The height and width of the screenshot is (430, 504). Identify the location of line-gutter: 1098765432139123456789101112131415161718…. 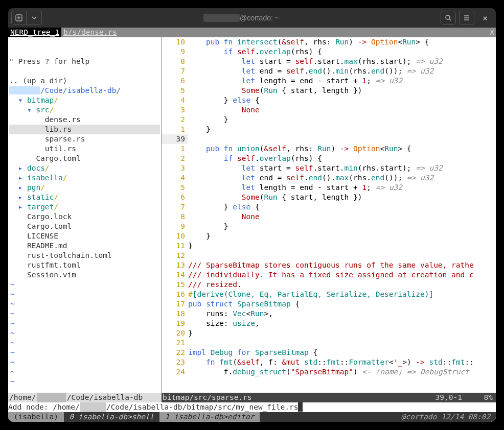
(175, 215).